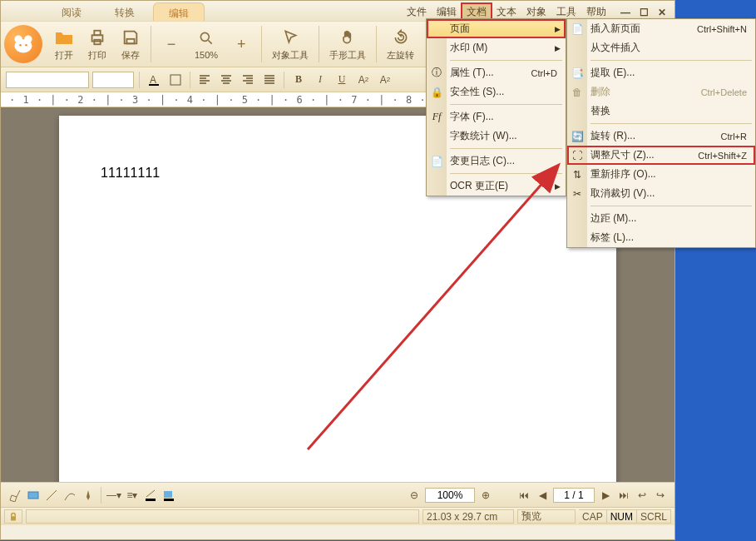  I want to click on zoom-in-small-button: ⊕, so click(486, 495).